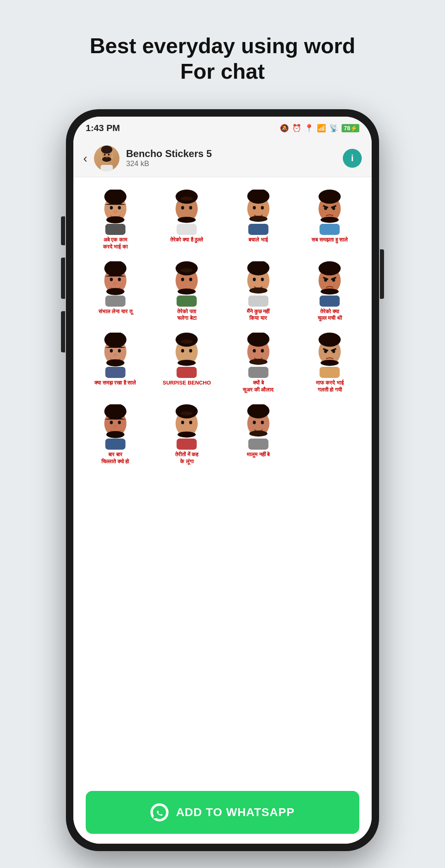 This screenshot has width=445, height=868. What do you see at coordinates (258, 219) in the screenshot?
I see `sticker-item: बचाले भाई` at bounding box center [258, 219].